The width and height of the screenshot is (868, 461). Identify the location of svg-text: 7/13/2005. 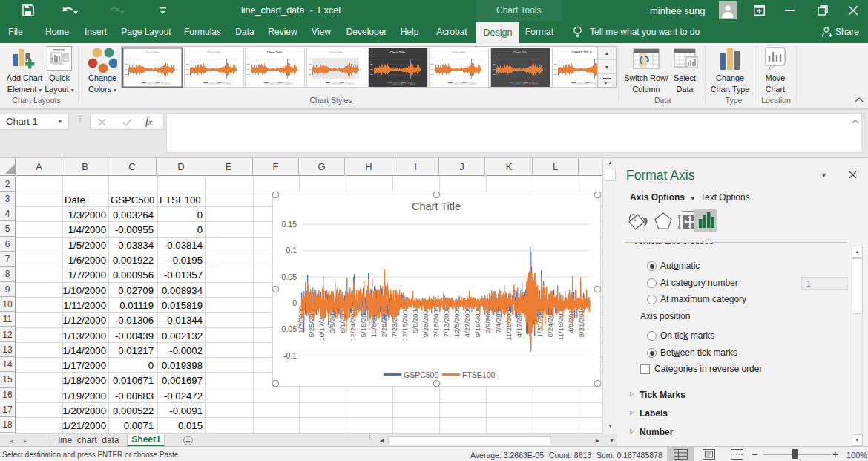
(447, 321).